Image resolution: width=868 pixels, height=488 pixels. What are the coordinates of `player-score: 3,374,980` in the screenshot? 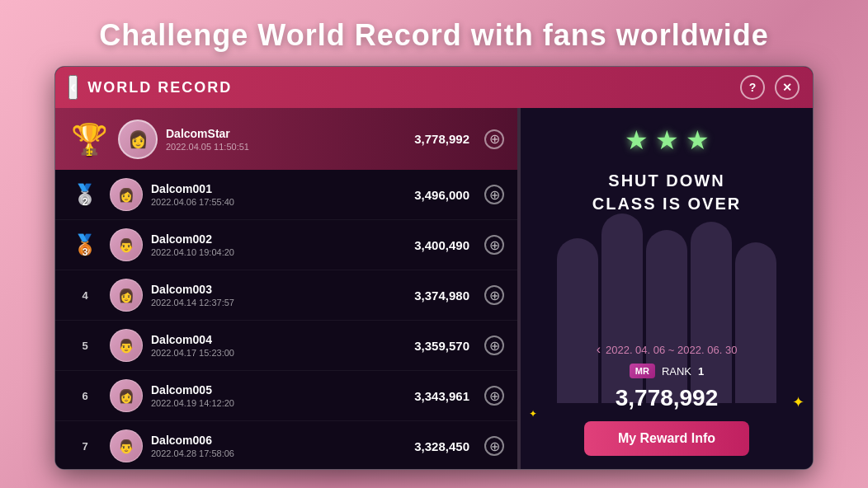 It's located at (442, 295).